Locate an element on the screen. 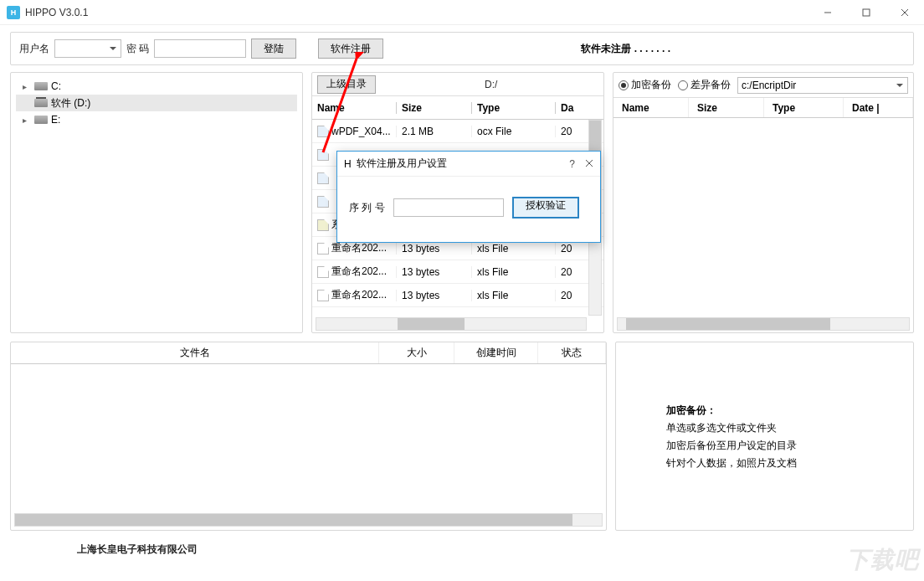 This screenshot has width=924, height=581. col-date: Da is located at coordinates (572, 108).